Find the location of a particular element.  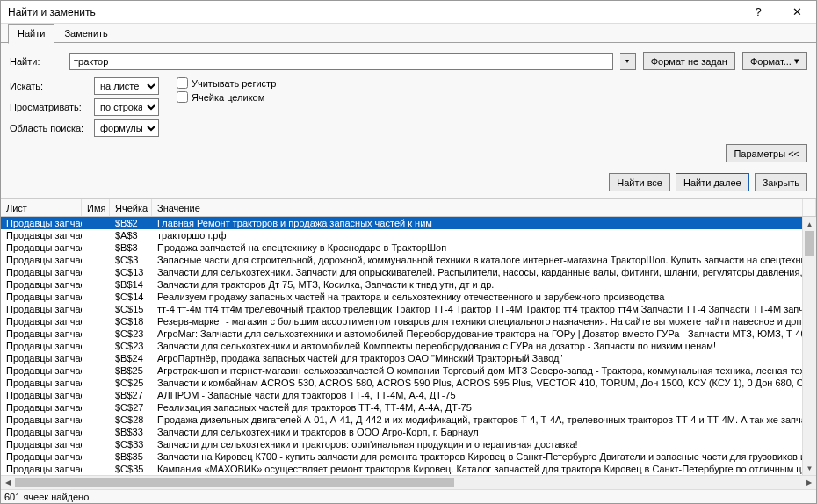

search-area-select: формулы is located at coordinates (127, 128).